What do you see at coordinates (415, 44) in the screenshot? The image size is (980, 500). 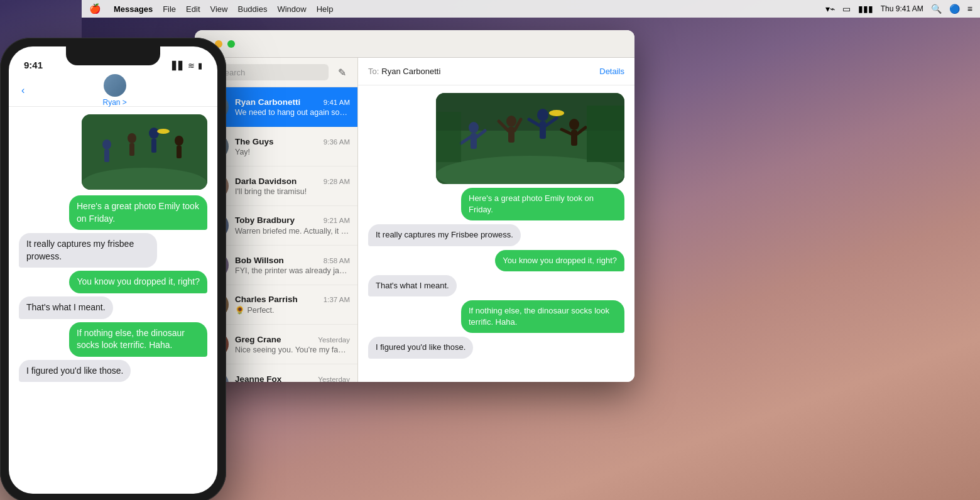 I see `window-titlebar` at bounding box center [415, 44].